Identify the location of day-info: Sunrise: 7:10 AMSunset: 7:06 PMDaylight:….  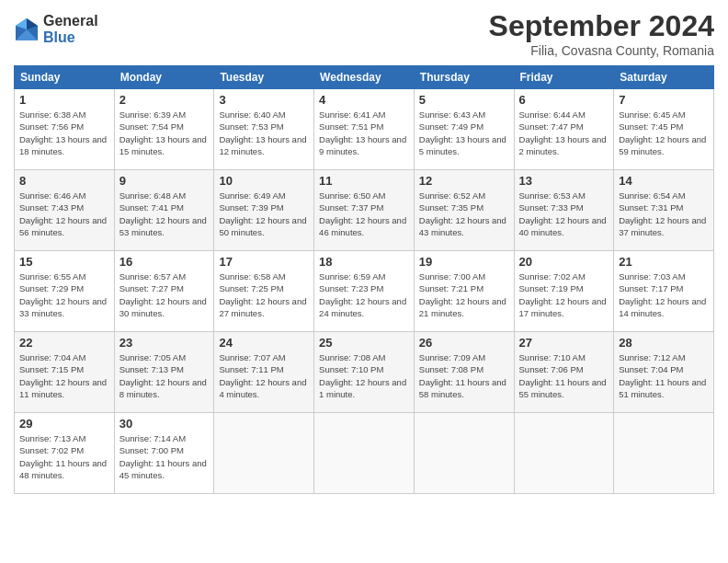
(564, 375).